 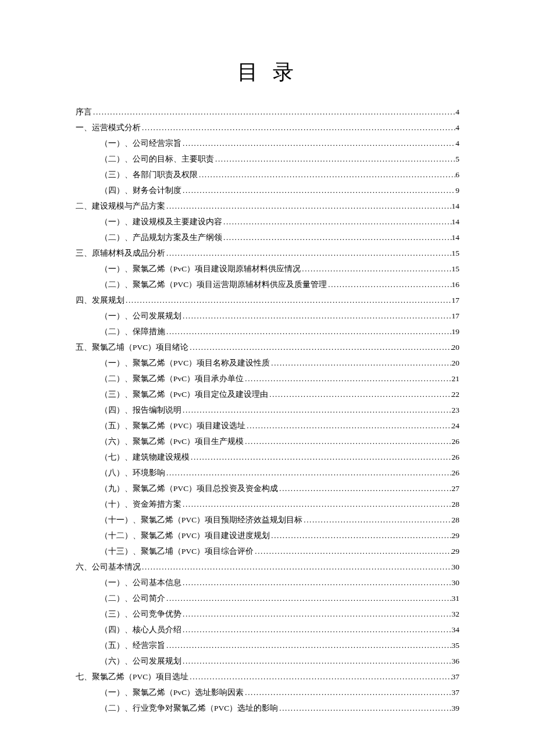 What do you see at coordinates (268, 676) in the screenshot?
I see `toc-entry: 七、聚氯乙烯（PVC）项目选址37` at bounding box center [268, 676].